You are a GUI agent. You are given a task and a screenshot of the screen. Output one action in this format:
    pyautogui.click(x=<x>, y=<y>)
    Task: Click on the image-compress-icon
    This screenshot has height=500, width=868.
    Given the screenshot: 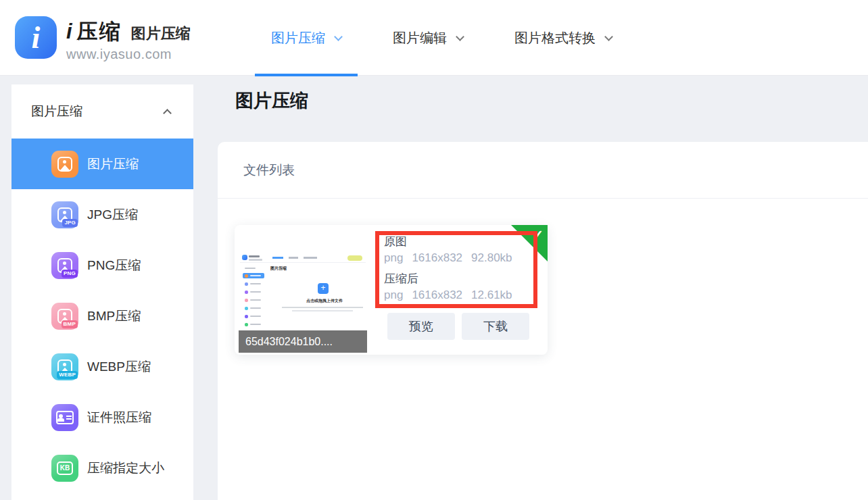 What is the action you would take?
    pyautogui.click(x=65, y=164)
    